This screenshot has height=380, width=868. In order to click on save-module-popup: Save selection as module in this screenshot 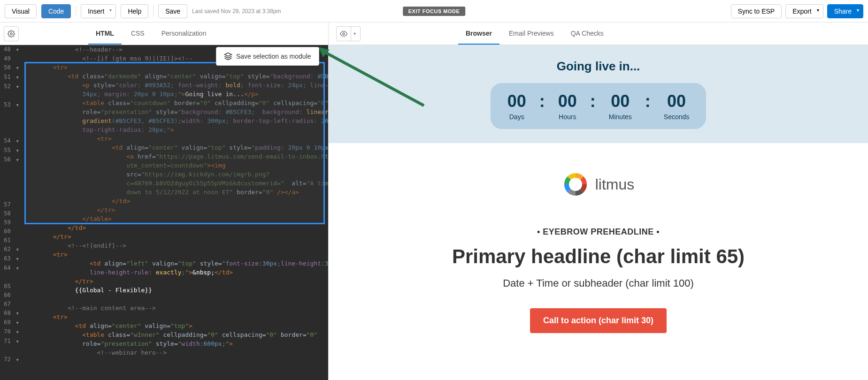, I will do `click(268, 56)`.